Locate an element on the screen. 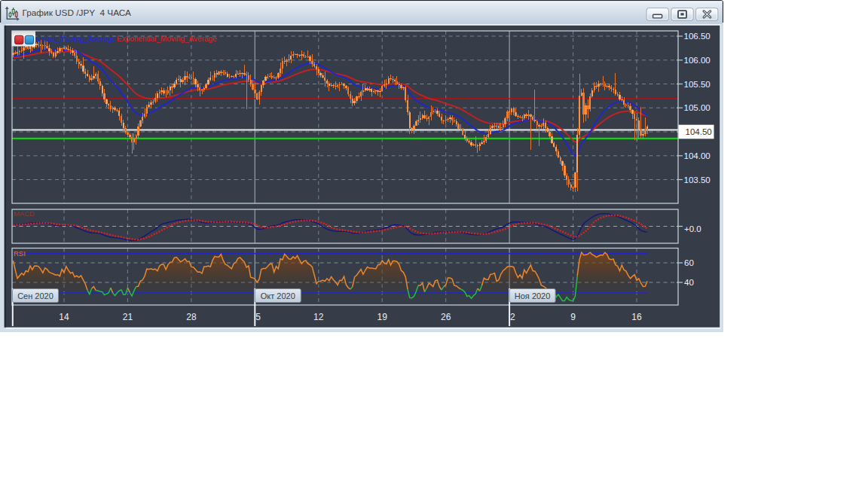  svg-text: 40 is located at coordinates (689, 282).